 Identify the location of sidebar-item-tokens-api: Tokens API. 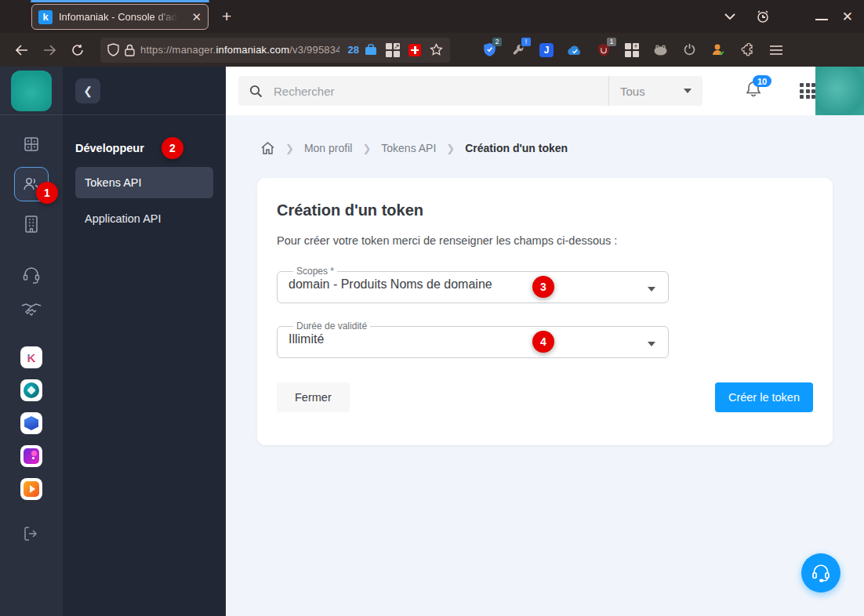
(144, 183).